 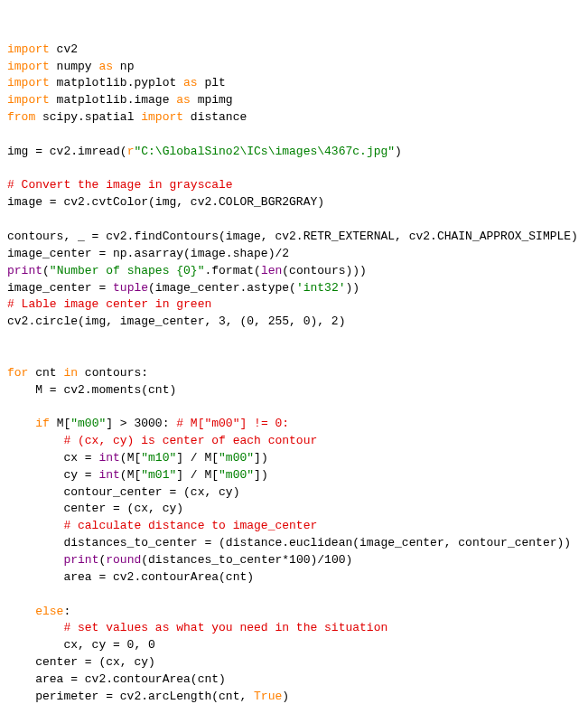 I want to click on line-area-1: area = cv2.contourArea(cnt), so click(x=130, y=577).